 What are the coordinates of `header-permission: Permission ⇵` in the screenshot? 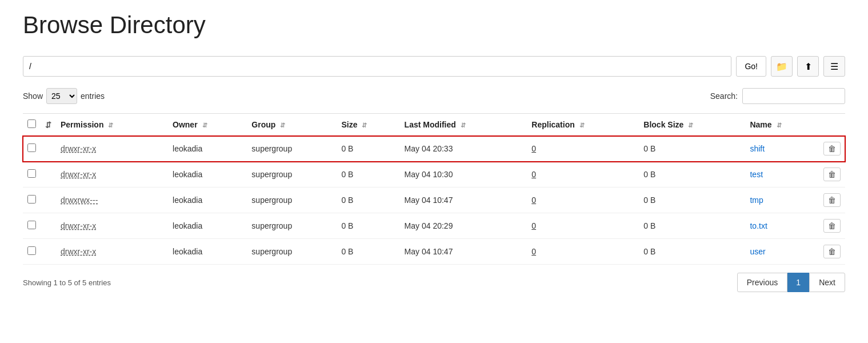 It's located at (112, 125).